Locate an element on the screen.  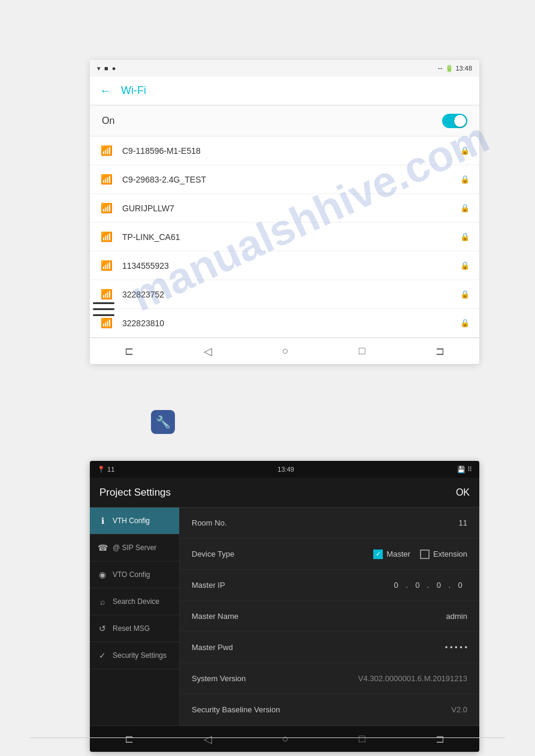
grid-icon: ⠿ is located at coordinates (470, 469).